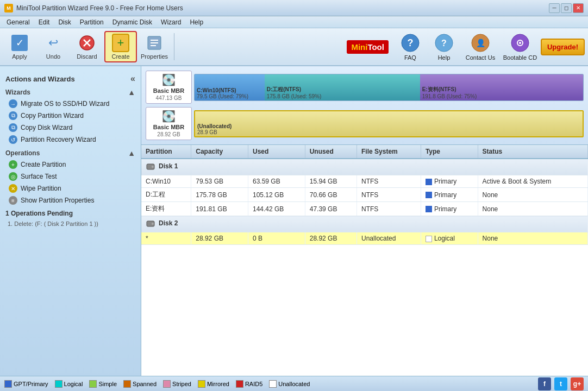 This screenshot has width=588, height=391. I want to click on disk2-unalloc-size: 28.9 GB, so click(389, 133).